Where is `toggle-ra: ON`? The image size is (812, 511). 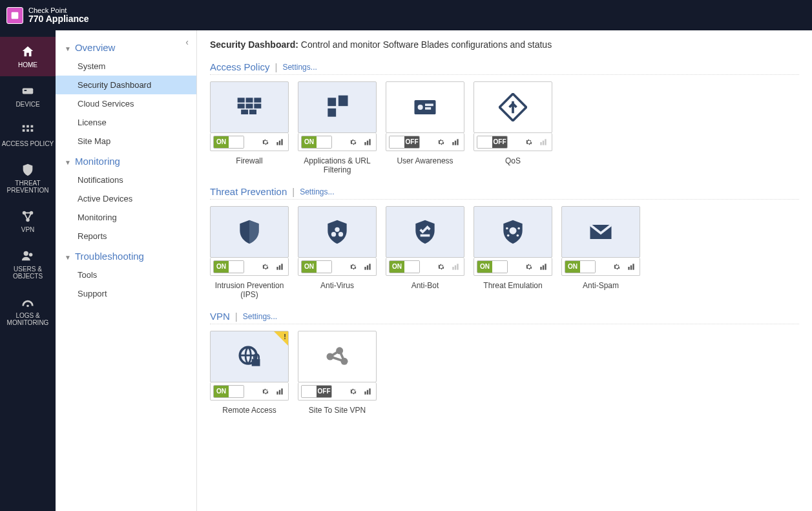 toggle-ra: ON is located at coordinates (229, 391).